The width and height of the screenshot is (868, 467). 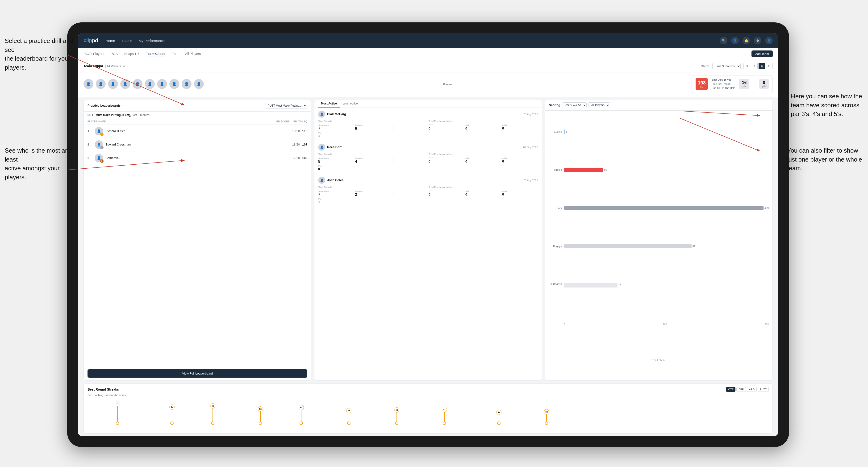 I want to click on activity-player-1: 👤 Blair McHarg 26 Aug 2023 Total Rounds, so click(x=428, y=124).